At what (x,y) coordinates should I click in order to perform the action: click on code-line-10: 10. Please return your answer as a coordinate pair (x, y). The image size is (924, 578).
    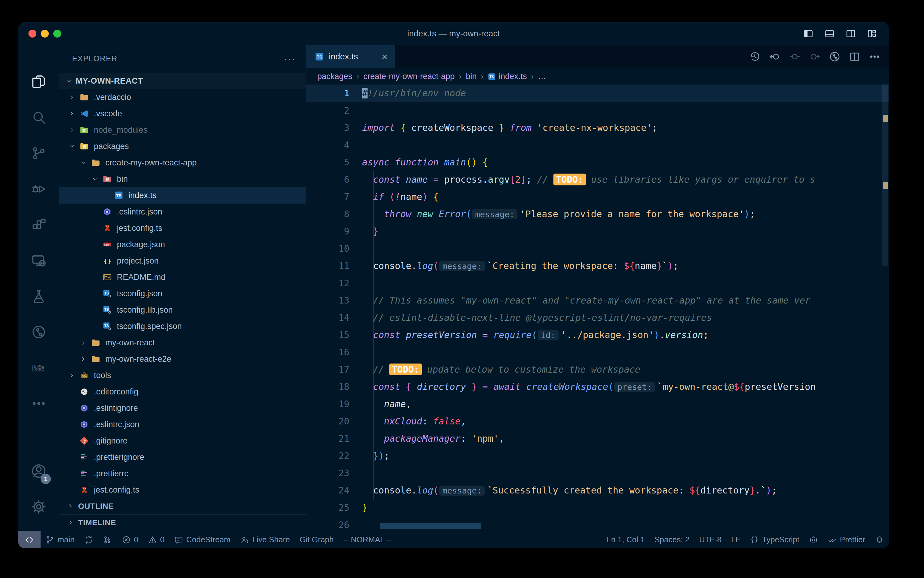
    Looking at the image, I should click on (597, 248).